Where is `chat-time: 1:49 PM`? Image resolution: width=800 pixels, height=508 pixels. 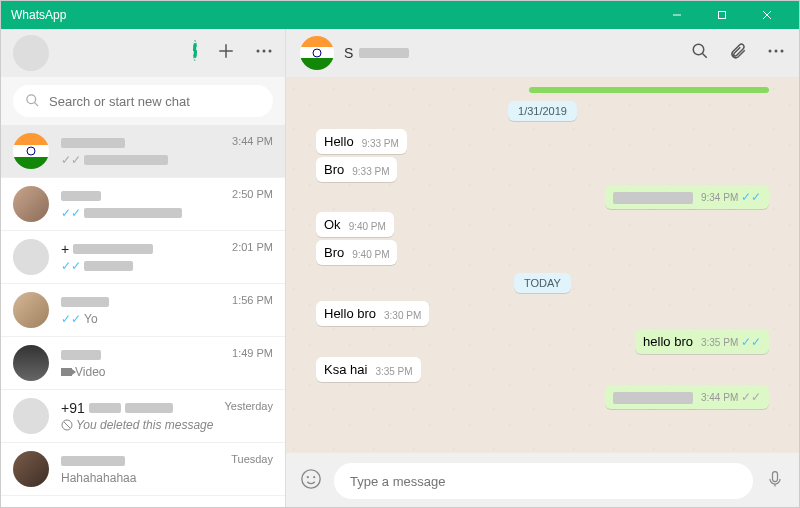
chat-time: 1:49 PM is located at coordinates (252, 355).